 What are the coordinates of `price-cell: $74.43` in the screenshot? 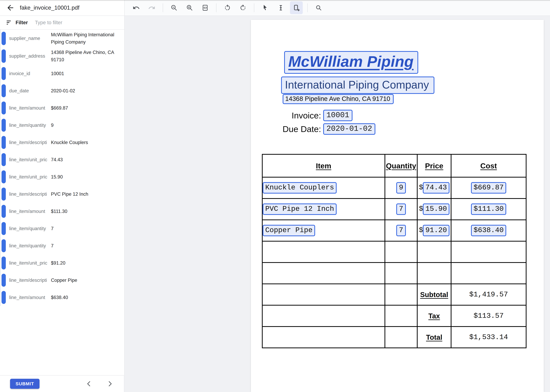 It's located at (434, 188).